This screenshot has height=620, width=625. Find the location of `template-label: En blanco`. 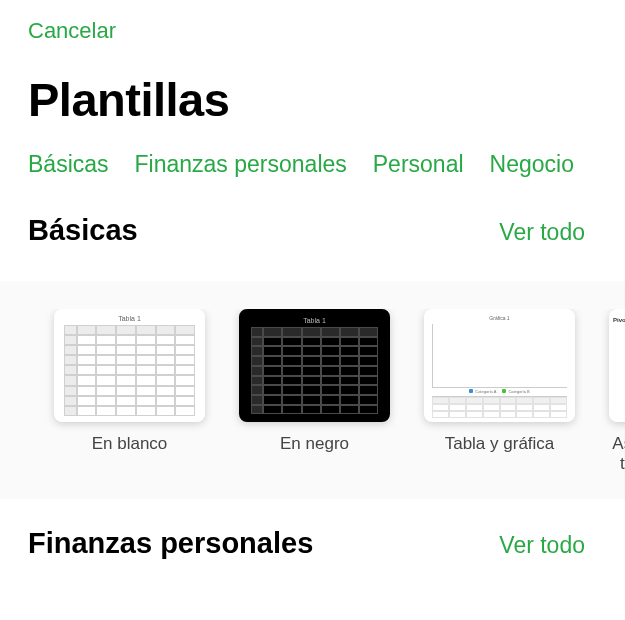

template-label: En blanco is located at coordinates (130, 444).